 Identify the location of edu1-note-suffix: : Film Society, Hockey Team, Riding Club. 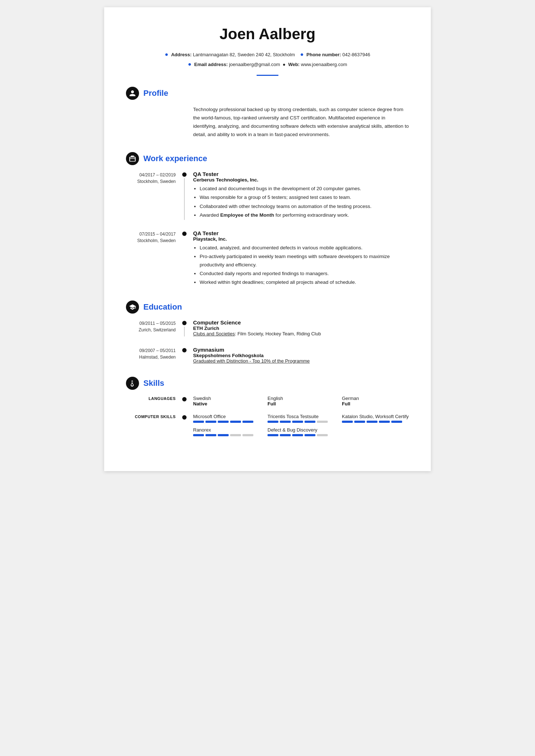
(278, 334).